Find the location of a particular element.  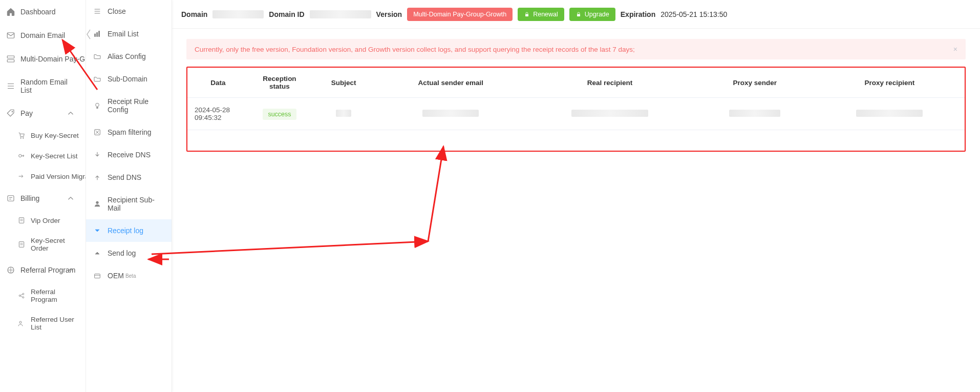

sidebar-item-label: Dashboard is located at coordinates (38, 12).